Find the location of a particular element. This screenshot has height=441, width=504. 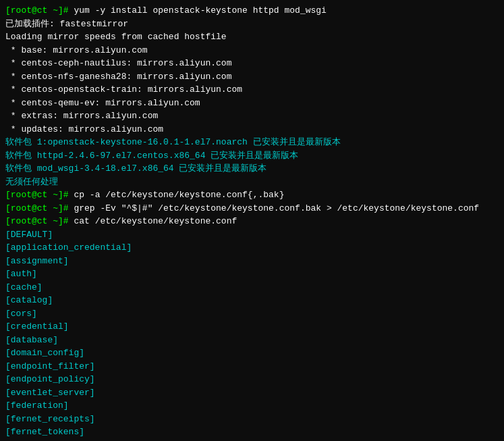

terminal-line: [fernet_receipts] is located at coordinates (252, 419).